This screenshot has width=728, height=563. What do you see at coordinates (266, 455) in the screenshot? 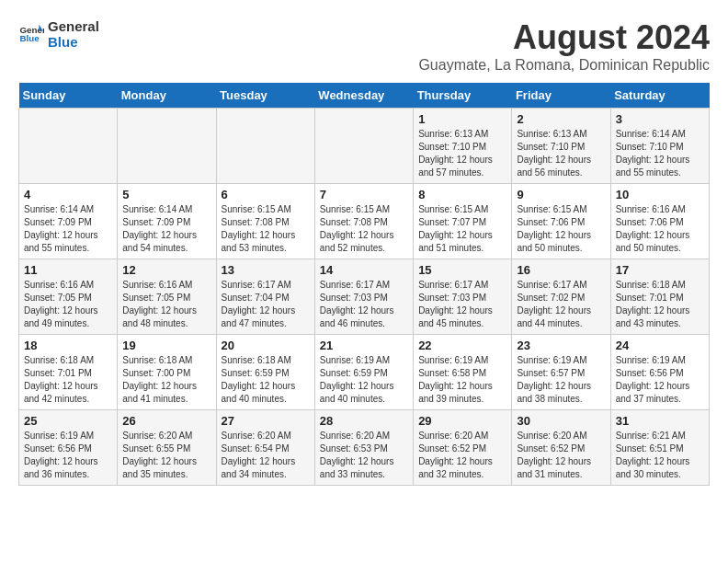
I see `day-info: Sunrise: 6:20 AM Sunset: 6:54 PM Dayligh…` at bounding box center [266, 455].